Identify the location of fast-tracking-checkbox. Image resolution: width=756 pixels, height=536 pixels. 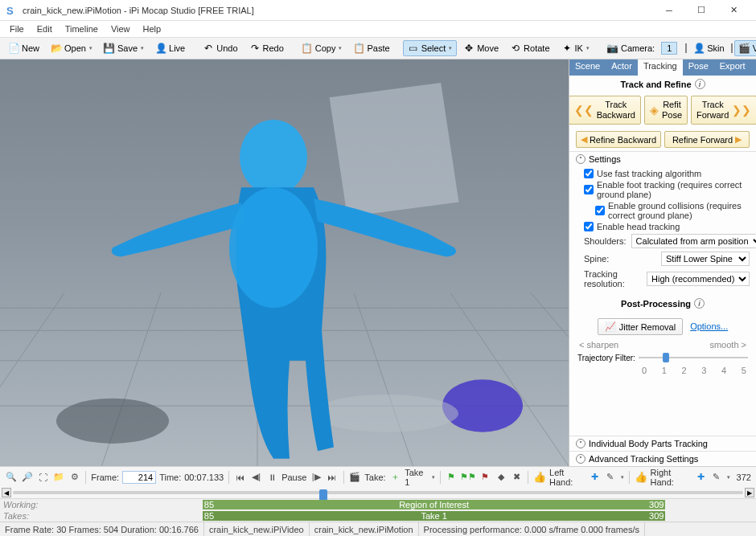
(589, 174).